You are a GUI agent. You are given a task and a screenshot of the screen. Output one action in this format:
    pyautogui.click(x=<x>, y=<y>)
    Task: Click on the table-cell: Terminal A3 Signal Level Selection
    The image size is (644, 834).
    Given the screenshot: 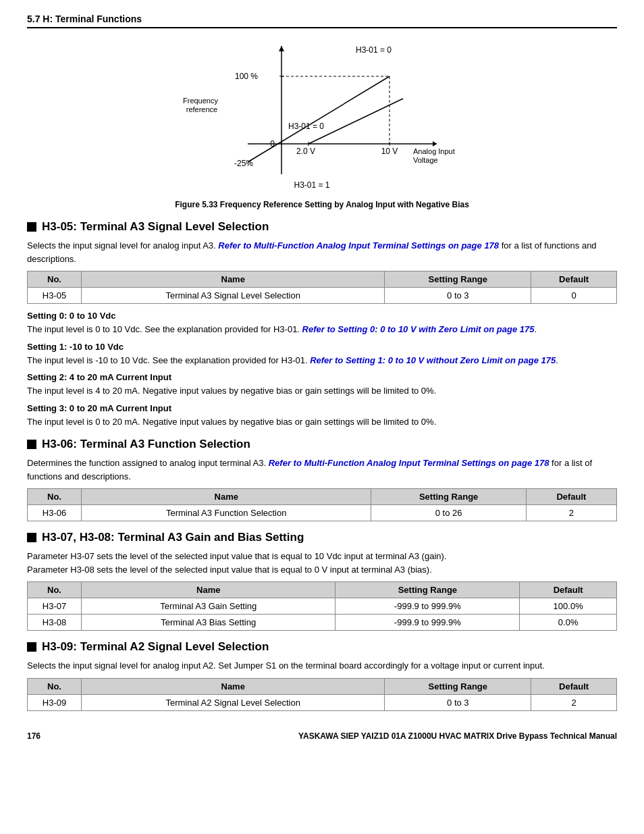 What is the action you would take?
    pyautogui.click(x=234, y=296)
    